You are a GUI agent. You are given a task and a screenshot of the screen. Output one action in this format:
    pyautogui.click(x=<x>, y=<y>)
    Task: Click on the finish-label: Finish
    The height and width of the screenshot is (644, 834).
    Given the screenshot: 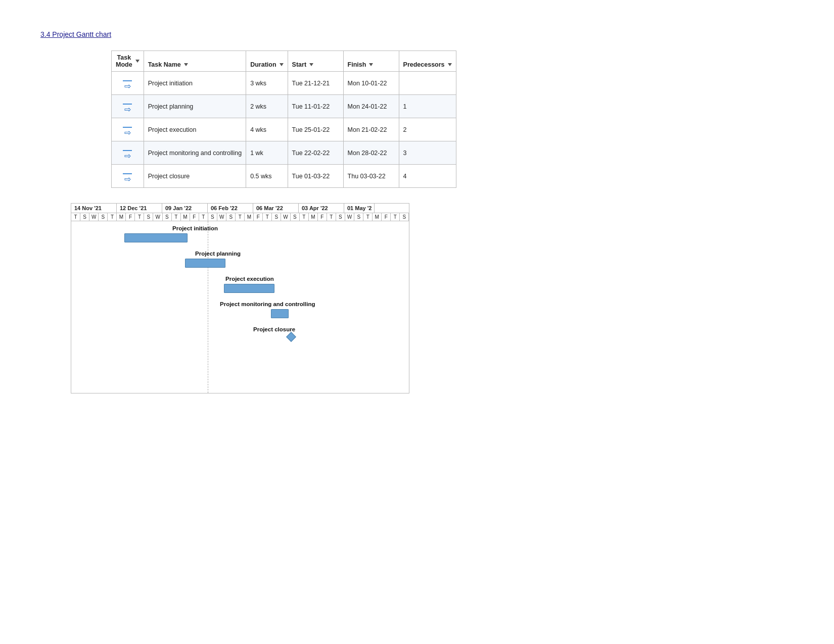 What is the action you would take?
    pyautogui.click(x=357, y=65)
    